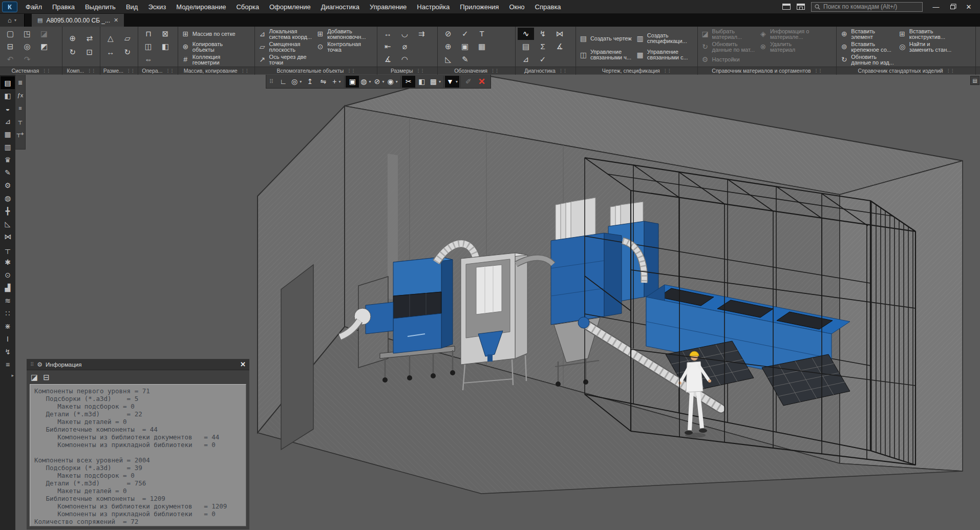  What do you see at coordinates (379, 82) in the screenshot?
I see `hide-objects-button: ⊘` at bounding box center [379, 82].